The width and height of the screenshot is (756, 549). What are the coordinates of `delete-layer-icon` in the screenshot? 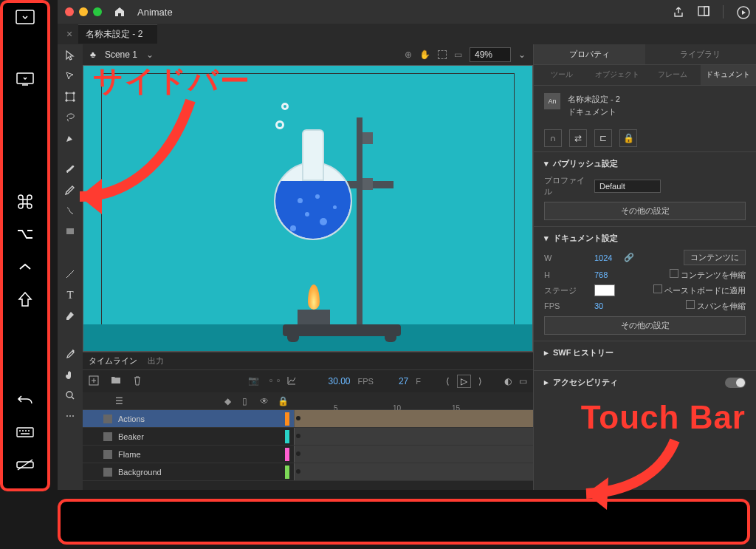 It's located at (139, 381).